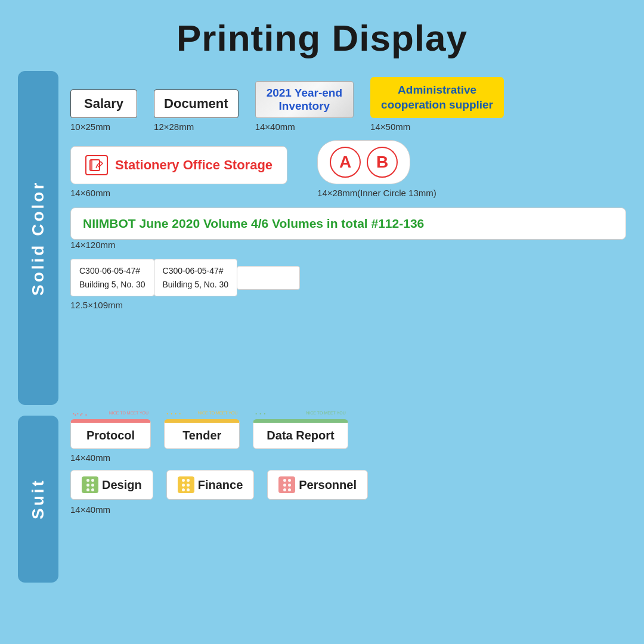 This screenshot has height=644, width=644. I want to click on niimbot-size: 14×120mm, so click(93, 244).